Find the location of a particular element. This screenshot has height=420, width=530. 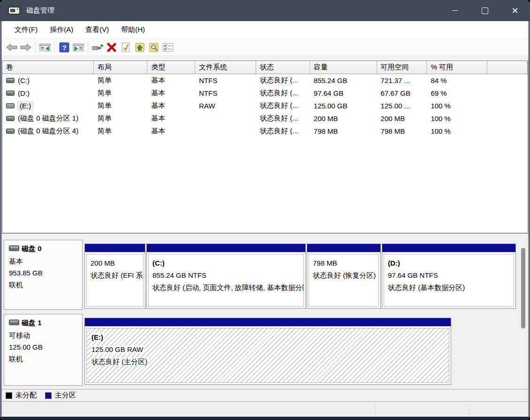

action-pane-icon is located at coordinates (78, 47).